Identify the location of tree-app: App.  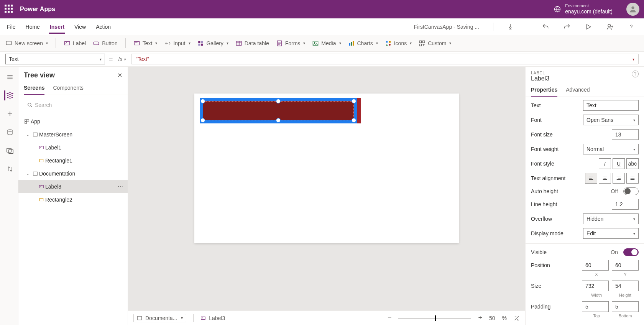
(73, 121).